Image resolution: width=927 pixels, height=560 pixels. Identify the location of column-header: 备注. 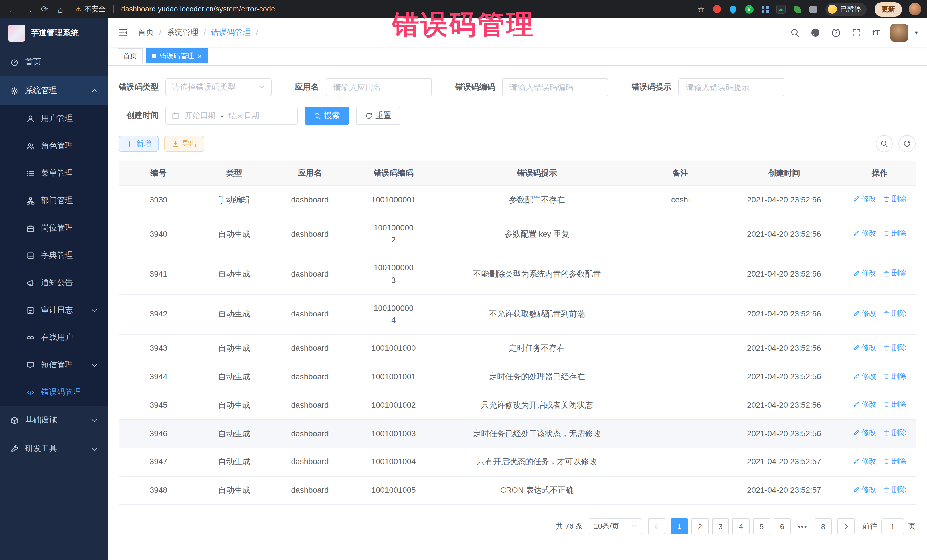
(680, 174).